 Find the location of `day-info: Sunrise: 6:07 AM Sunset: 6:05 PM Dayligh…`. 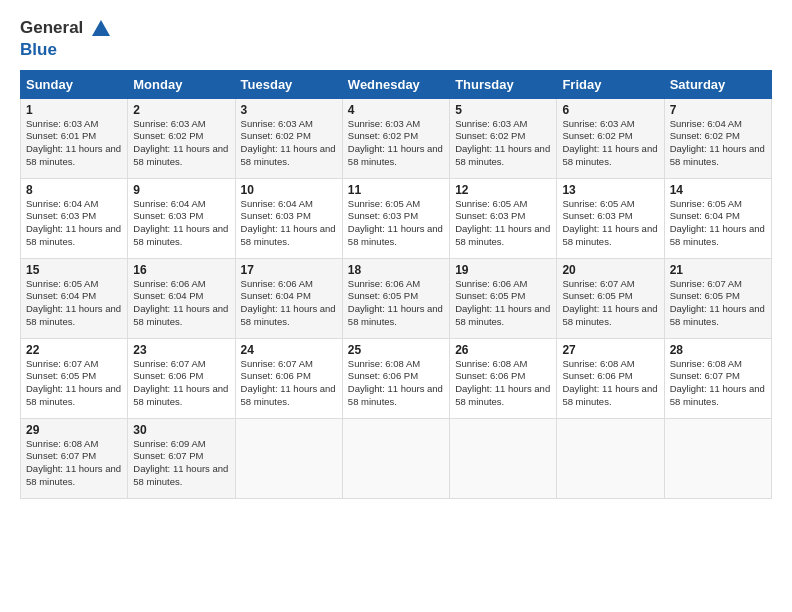

day-info: Sunrise: 6:07 AM Sunset: 6:05 PM Dayligh… is located at coordinates (610, 304).